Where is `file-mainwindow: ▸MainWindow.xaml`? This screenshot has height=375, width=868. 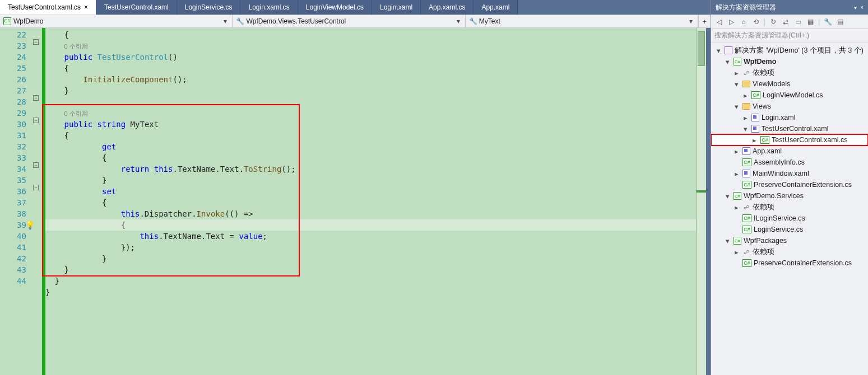 file-mainwindow: ▸MainWindow.xaml is located at coordinates (790, 174).